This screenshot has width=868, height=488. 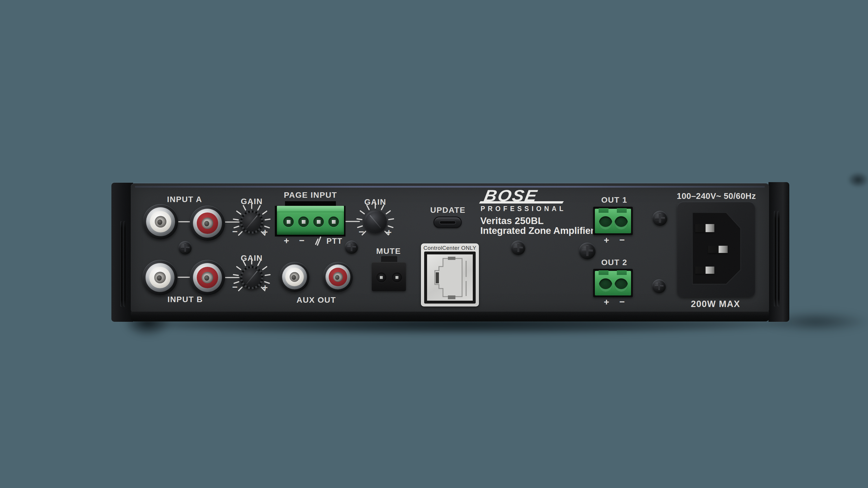 What do you see at coordinates (779, 252) in the screenshot?
I see `rack-ear-right` at bounding box center [779, 252].